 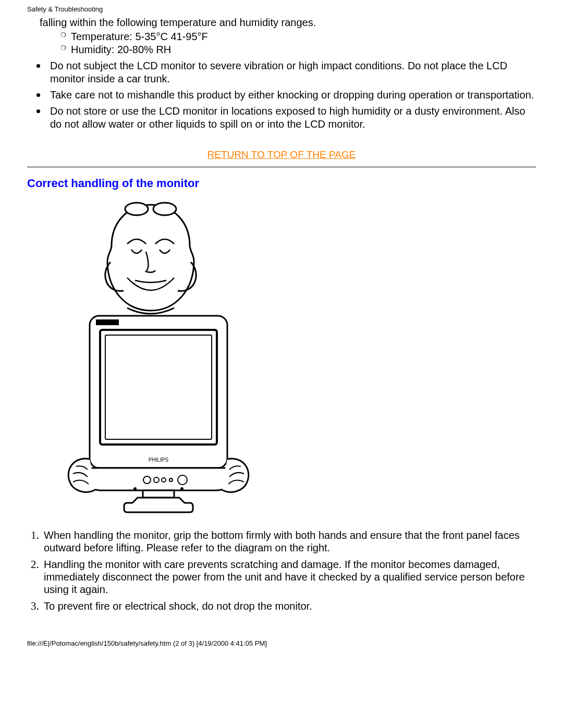 What do you see at coordinates (291, 72) in the screenshot?
I see `main-bullet-item: Do not subject the LCD monitor to severe…` at bounding box center [291, 72].